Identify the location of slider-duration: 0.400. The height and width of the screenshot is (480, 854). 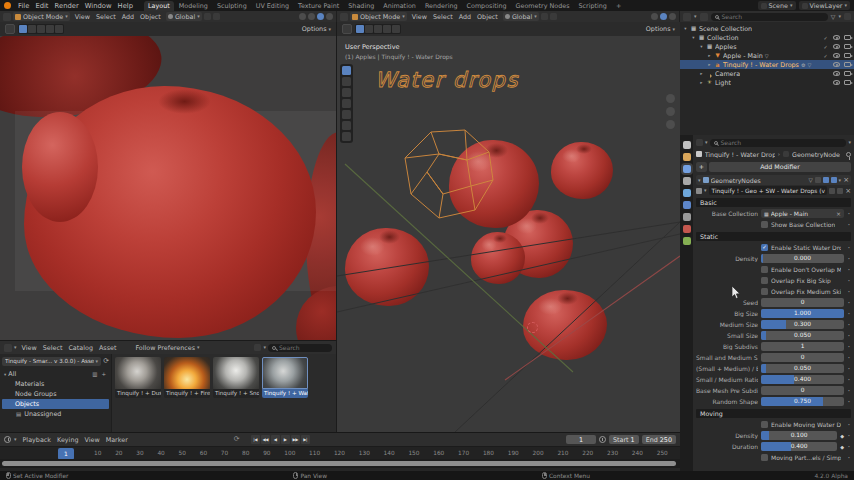
(799, 446).